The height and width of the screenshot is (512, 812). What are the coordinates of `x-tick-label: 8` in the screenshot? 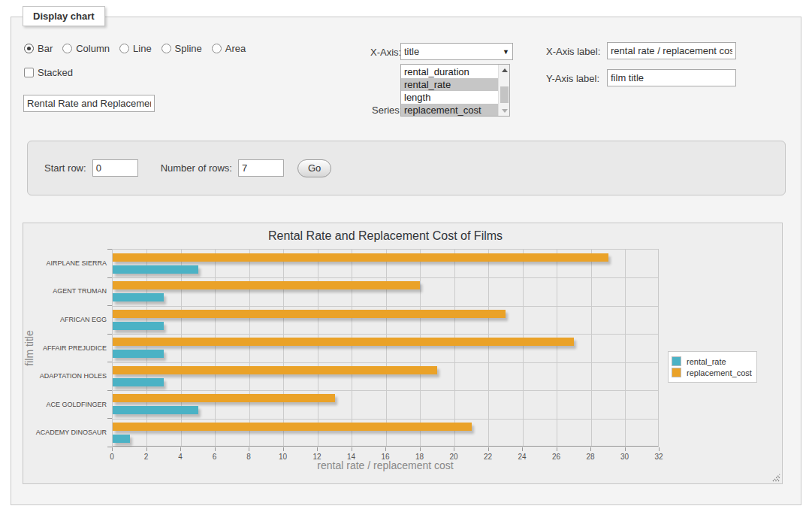 It's located at (249, 457).